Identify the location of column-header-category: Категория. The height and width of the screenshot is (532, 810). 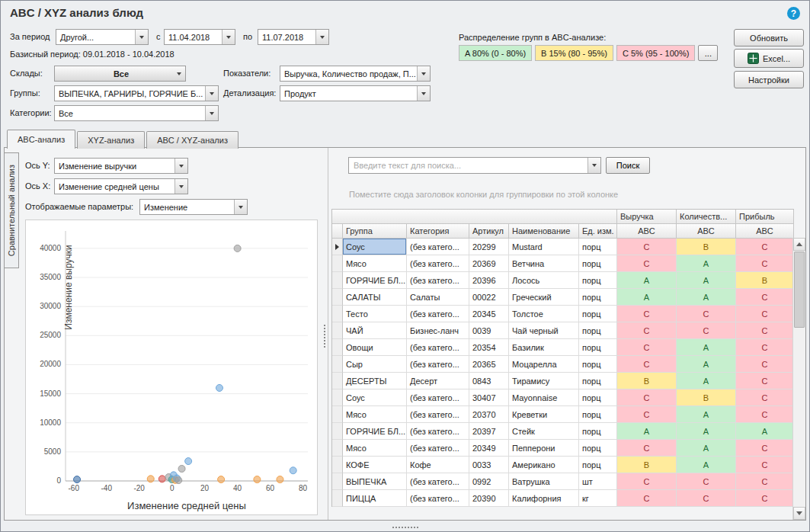
(438, 232).